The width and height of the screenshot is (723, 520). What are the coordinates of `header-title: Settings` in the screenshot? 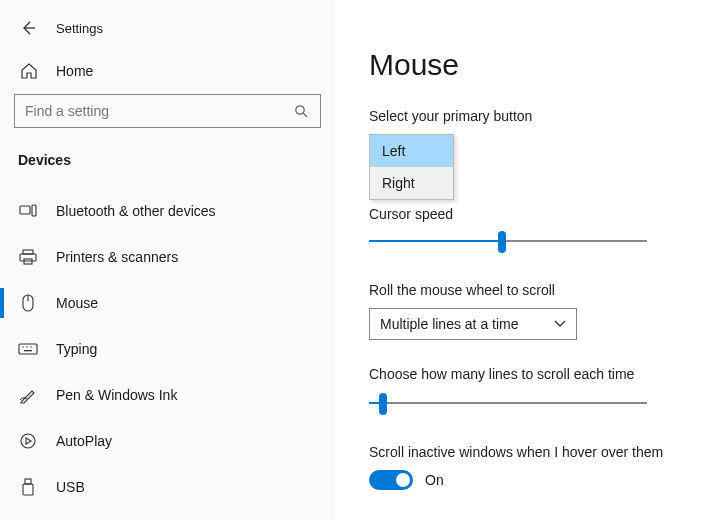 It's located at (80, 28).